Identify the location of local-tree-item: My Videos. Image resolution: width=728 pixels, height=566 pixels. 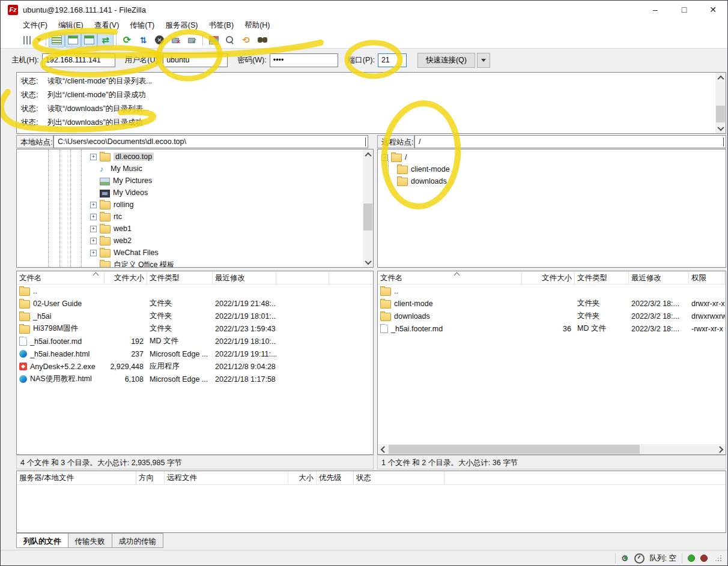
(190, 193).